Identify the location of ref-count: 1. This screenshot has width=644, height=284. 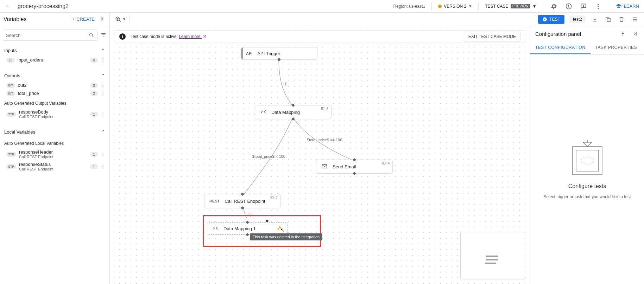
(94, 114).